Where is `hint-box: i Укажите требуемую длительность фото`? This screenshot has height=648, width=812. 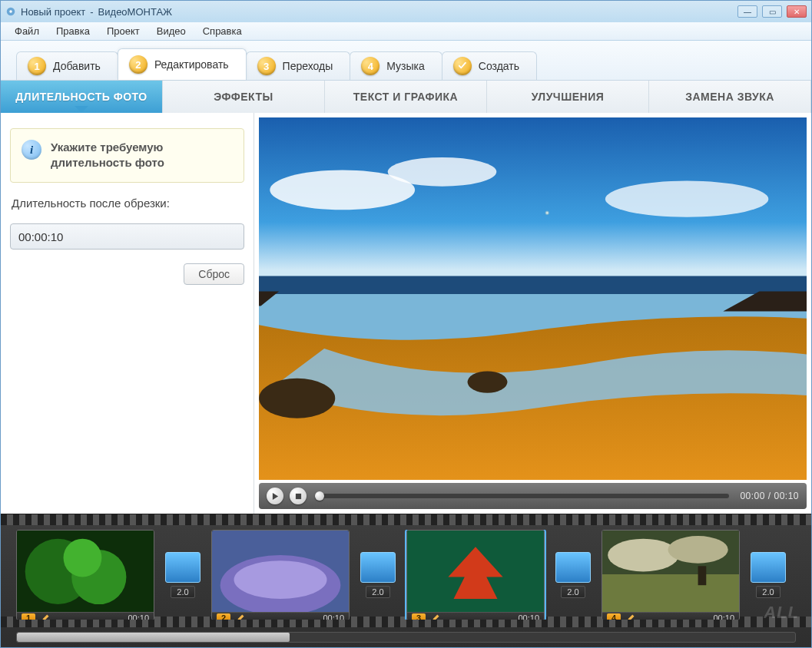 hint-box: i Укажите требуемую длительность фото is located at coordinates (128, 155).